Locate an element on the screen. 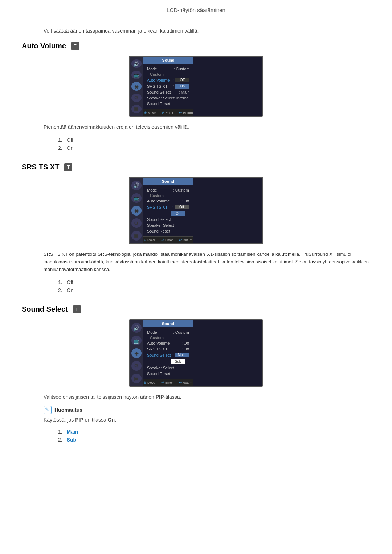 This screenshot has height=554, width=392. sound-select-tv-screen: 🔊 📺 ◉ ⚙ ▣ Sound Mode : Custom is located at coordinates (196, 353).